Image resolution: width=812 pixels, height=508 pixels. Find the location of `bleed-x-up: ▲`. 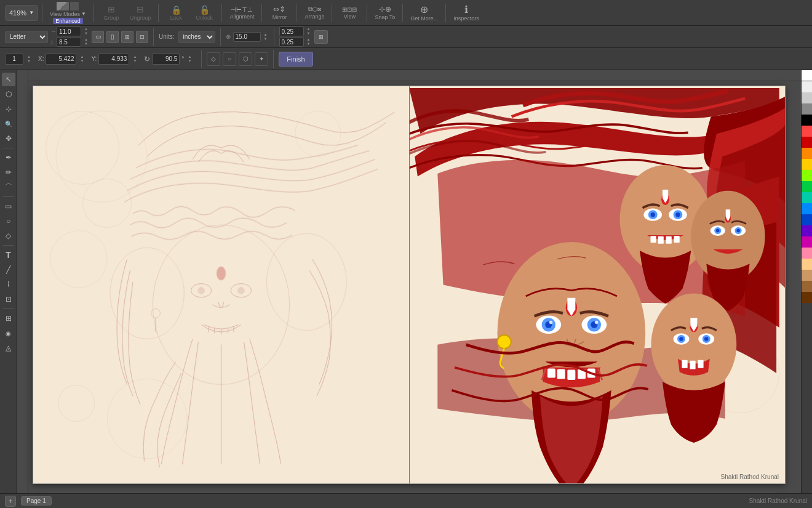

bleed-x-up: ▲ is located at coordinates (309, 30).